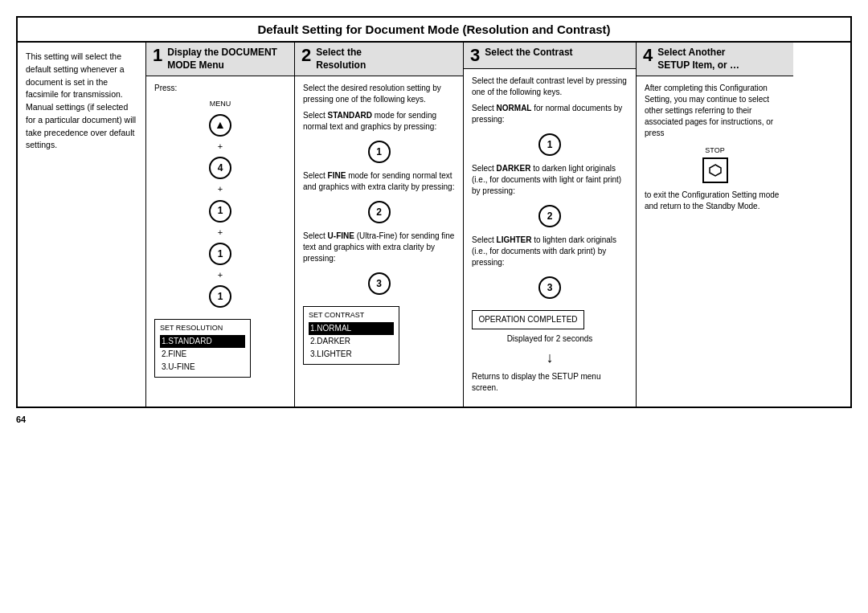  Describe the element at coordinates (203, 354) in the screenshot. I see `lcd1-row2: 2.FINE` at that location.